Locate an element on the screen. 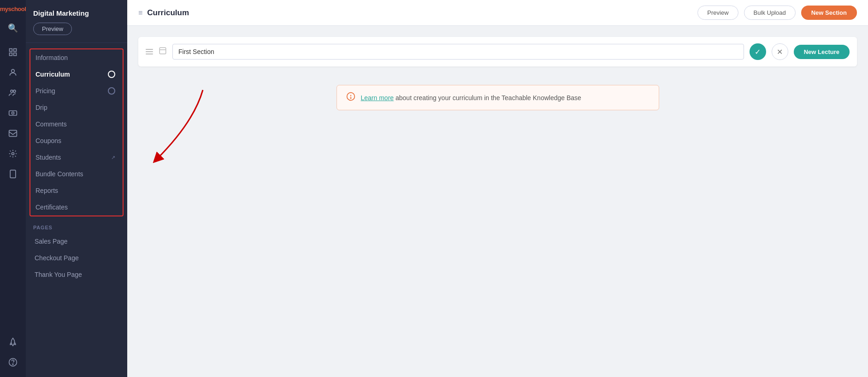 Image resolution: width=868 pixels, height=377 pixels. section-name-input is located at coordinates (458, 52).